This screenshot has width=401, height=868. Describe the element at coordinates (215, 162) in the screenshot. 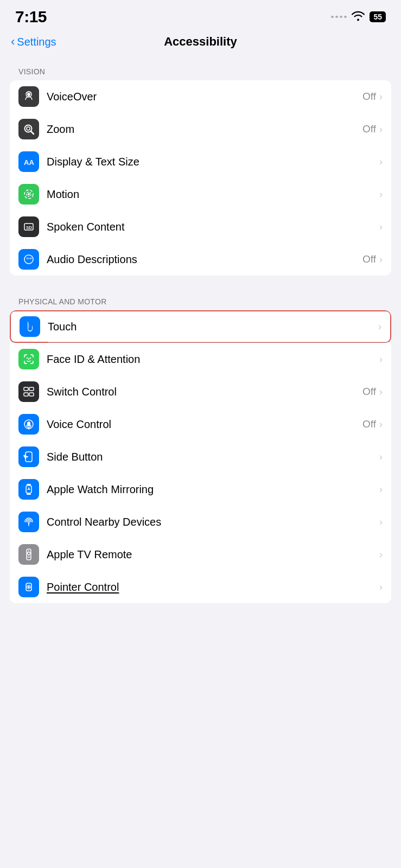

I see `display-text-content: Display & Text Size ›` at that location.